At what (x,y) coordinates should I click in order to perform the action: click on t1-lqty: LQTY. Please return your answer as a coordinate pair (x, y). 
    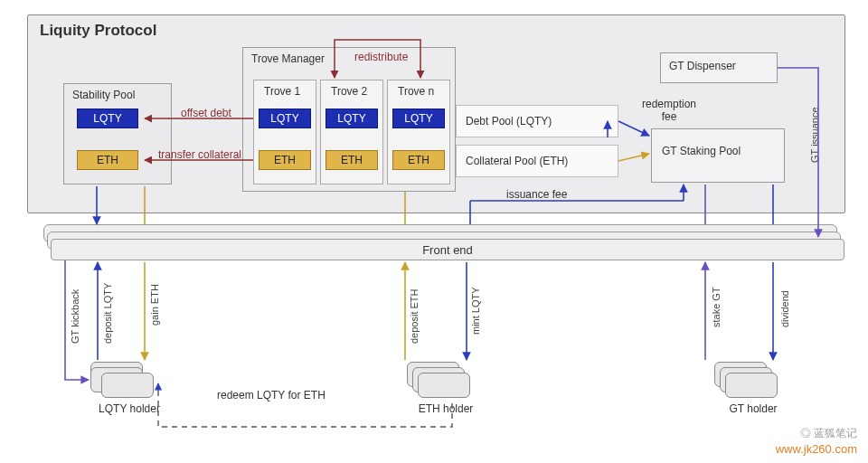
    Looking at the image, I should click on (285, 118).